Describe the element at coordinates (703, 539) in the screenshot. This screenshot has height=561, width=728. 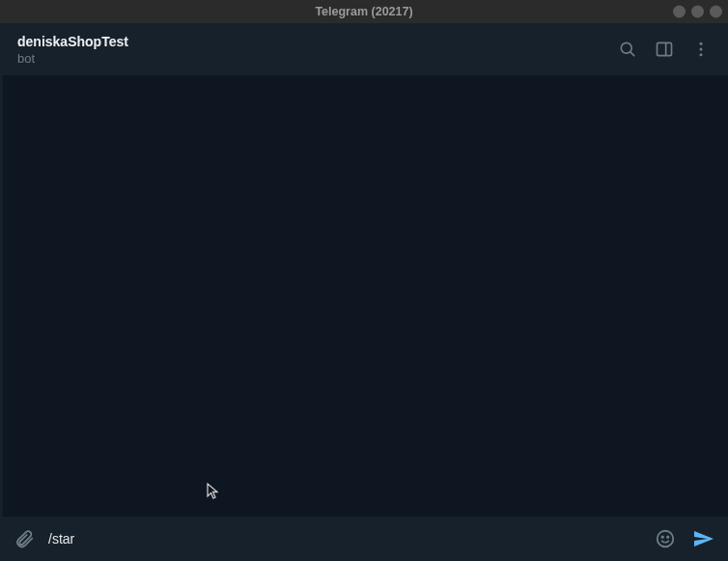
I see `send-icon` at that location.